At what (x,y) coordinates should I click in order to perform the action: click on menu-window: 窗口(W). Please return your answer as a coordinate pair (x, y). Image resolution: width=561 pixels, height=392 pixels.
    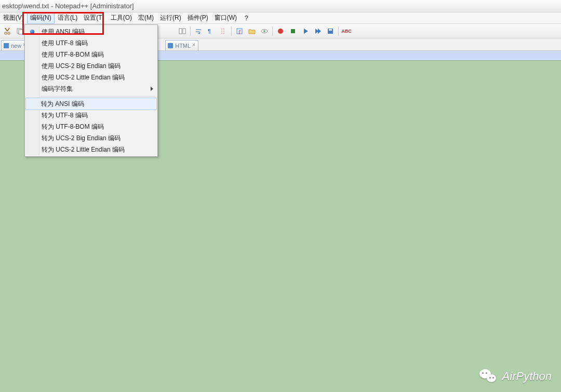
    Looking at the image, I should click on (225, 18).